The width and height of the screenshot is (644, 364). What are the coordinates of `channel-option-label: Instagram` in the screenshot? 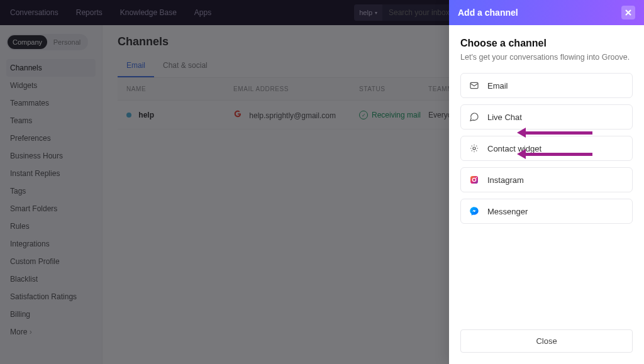 It's located at (506, 180).